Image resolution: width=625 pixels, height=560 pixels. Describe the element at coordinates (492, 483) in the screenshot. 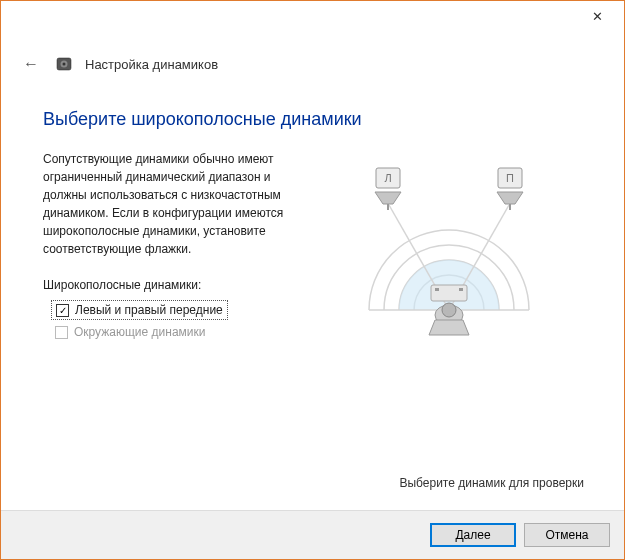

I see `hint-text: Выберите динамик для проверки` at that location.